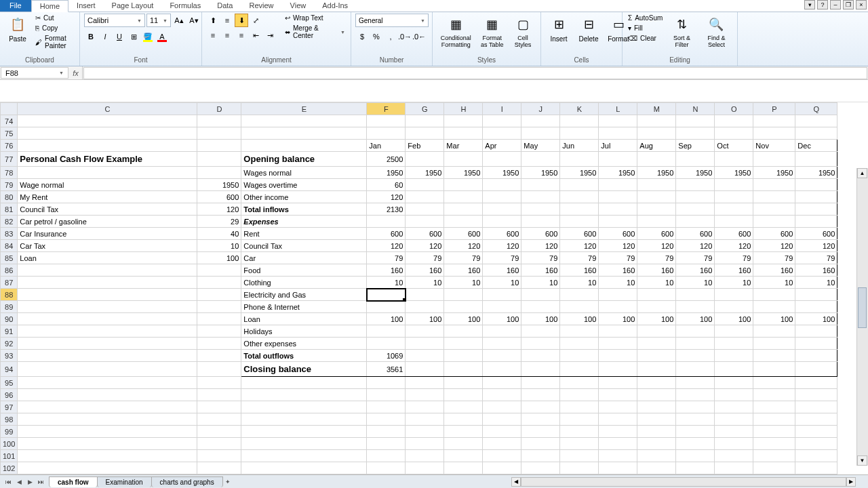 This screenshot has height=488, width=868. What do you see at coordinates (107, 420) in the screenshot?
I see `cell-C98` at bounding box center [107, 420].